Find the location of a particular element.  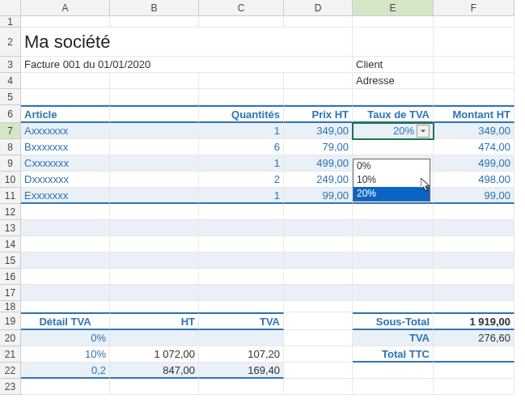

header-vat: Taux de TVA is located at coordinates (393, 114).